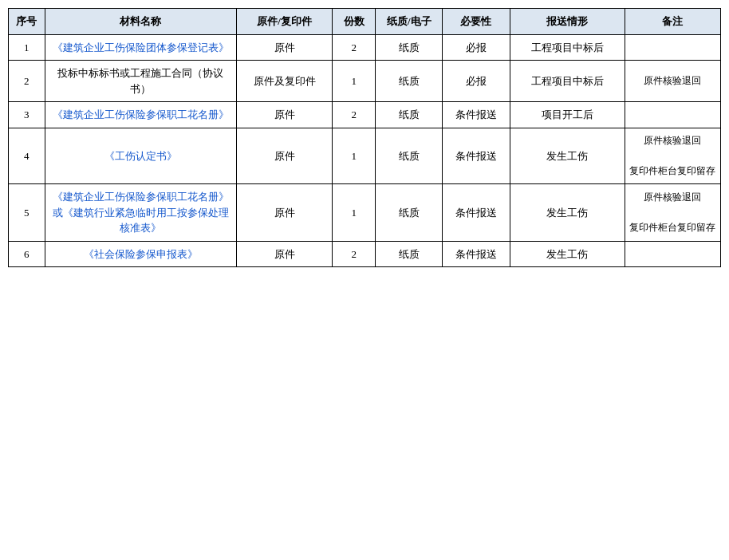 The image size is (729, 560). I want to click on table-row: 3《建筑企业工伤保险参保职工花名册》原件2纸质条件报送项目开工后, so click(365, 115).